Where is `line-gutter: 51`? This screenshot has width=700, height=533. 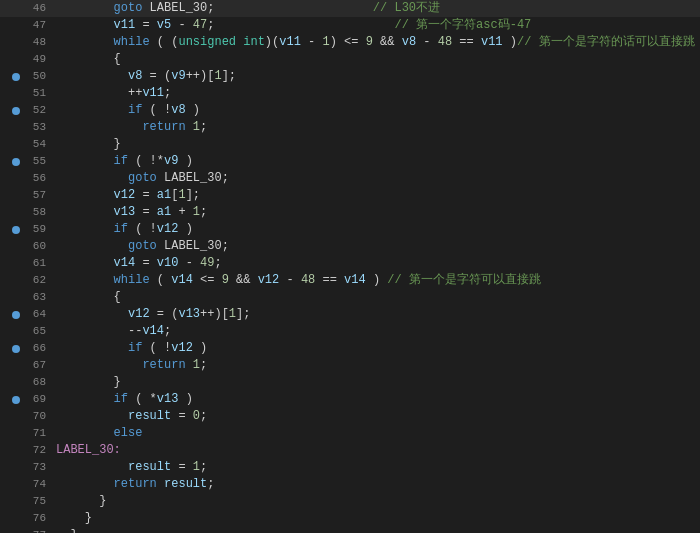 line-gutter: 51 is located at coordinates (25, 94).